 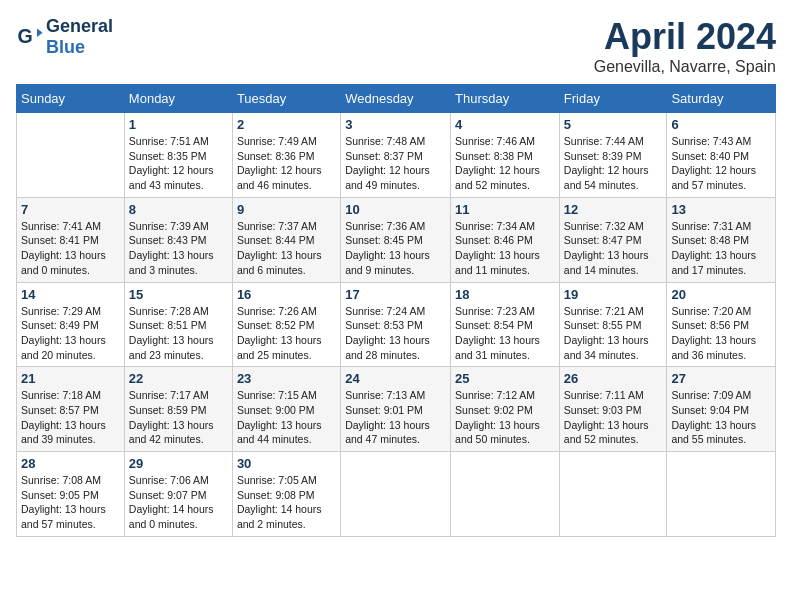 What do you see at coordinates (396, 248) in the screenshot?
I see `day-info: Sunrise: 7:36 AM Sunset: 8:45 PM Dayligh…` at bounding box center [396, 248].